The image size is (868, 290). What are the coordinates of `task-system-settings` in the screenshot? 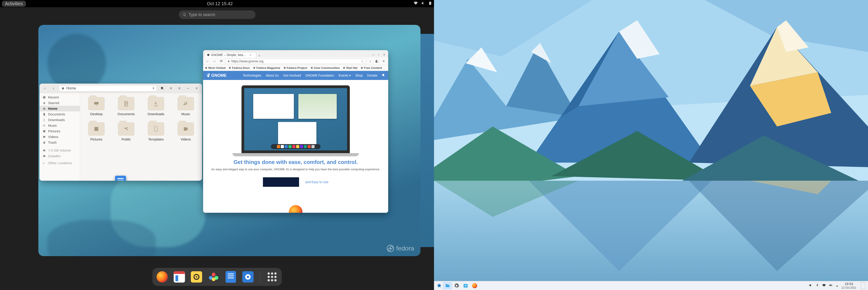 It's located at (457, 286).